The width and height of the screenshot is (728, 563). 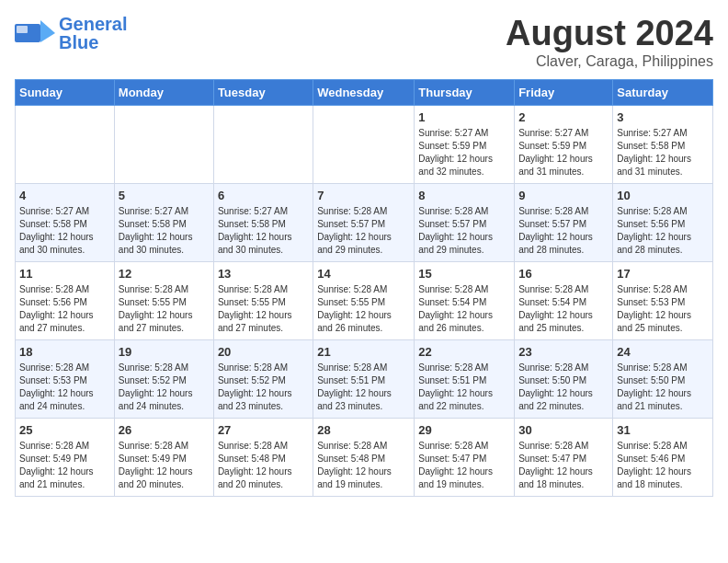 I want to click on calendar-cell: 27Sunrise: 5:28 AM Sunset: 5:48 PM Dayli…, so click(x=263, y=456).